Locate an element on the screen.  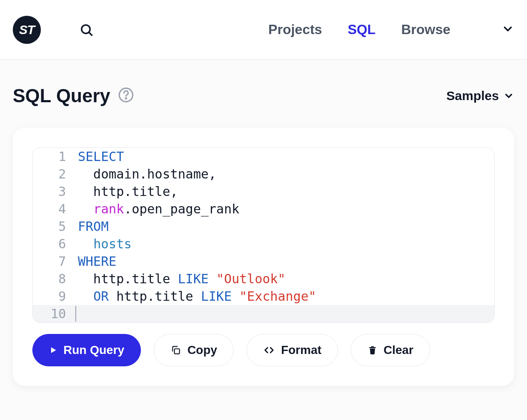
code-content: domain.hostname, is located at coordinates (285, 174).